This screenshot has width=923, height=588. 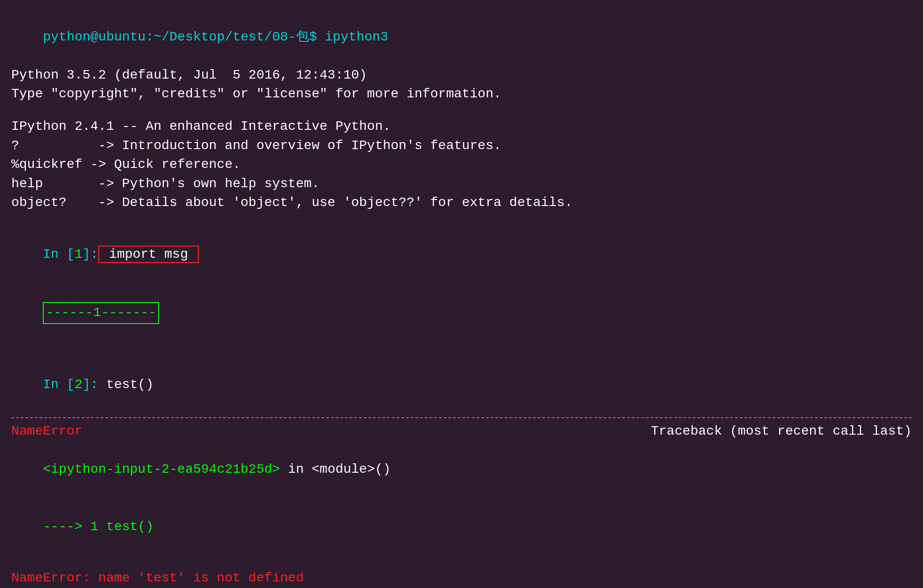 I want to click on ipython-quickref: %quickref -> Quick reference., so click(x=462, y=165).